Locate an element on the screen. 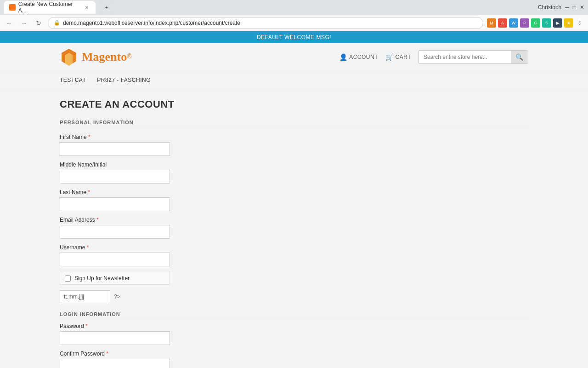 This screenshot has height=368, width=588. minimize-button: ─ is located at coordinates (567, 7).